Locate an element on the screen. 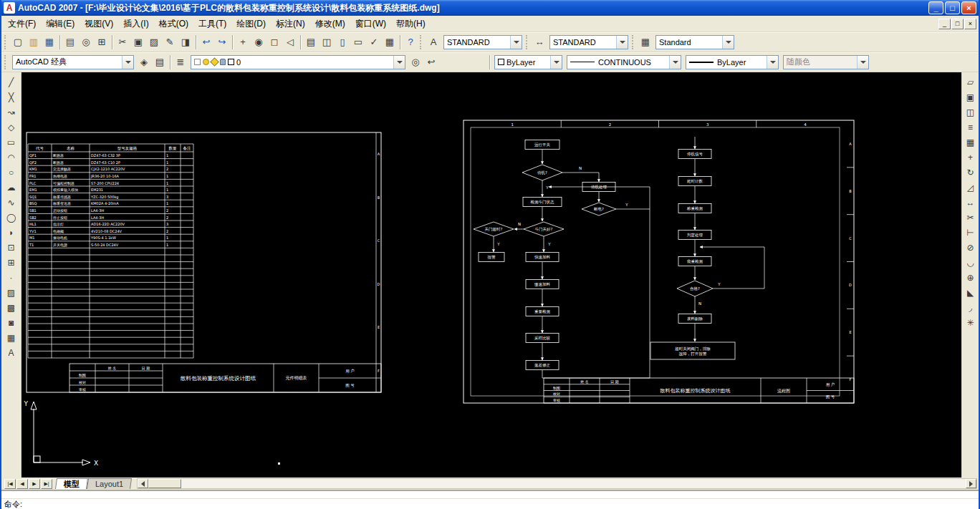 Image resolution: width=980 pixels, height=509 pixels. sheetset-manager-icon: ▭ is located at coordinates (358, 42).